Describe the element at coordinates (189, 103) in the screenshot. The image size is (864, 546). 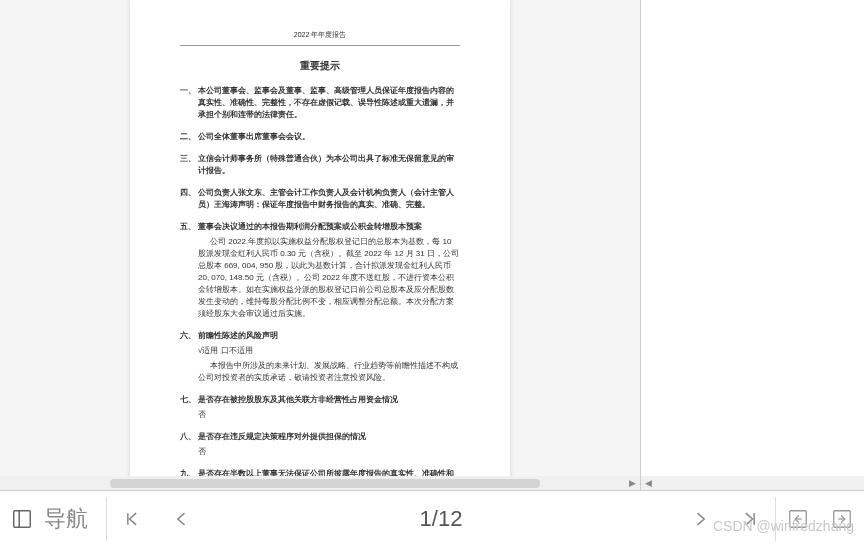
I see `section-num: 一、` at that location.